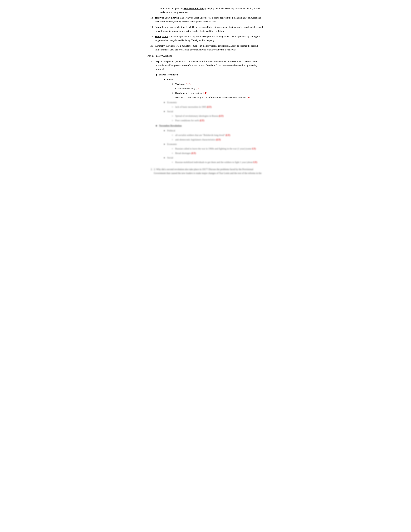  Describe the element at coordinates (209, 75) in the screenshot. I see `march-revolution-section: ◆ March Revolution` at that location.